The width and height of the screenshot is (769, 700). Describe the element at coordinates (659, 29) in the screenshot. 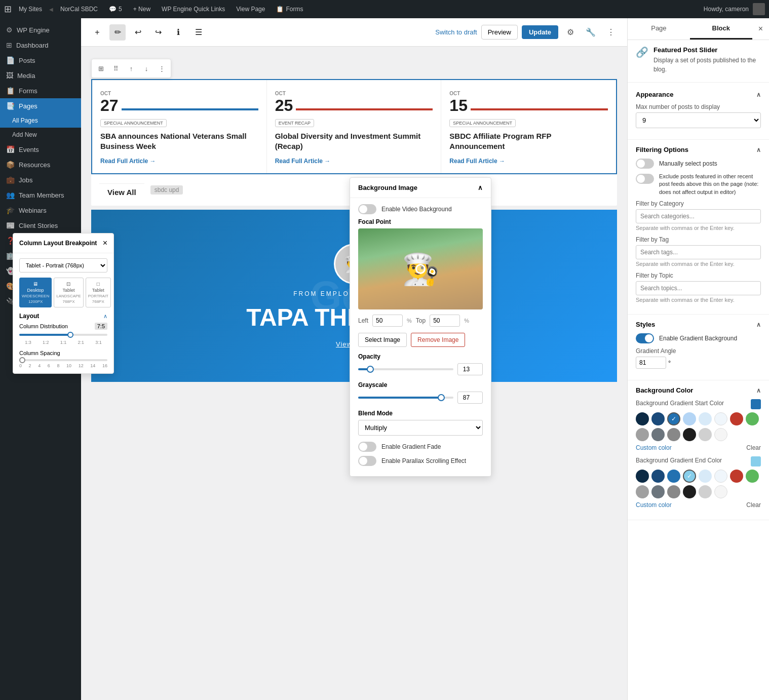

I see `tab-page: Page` at that location.